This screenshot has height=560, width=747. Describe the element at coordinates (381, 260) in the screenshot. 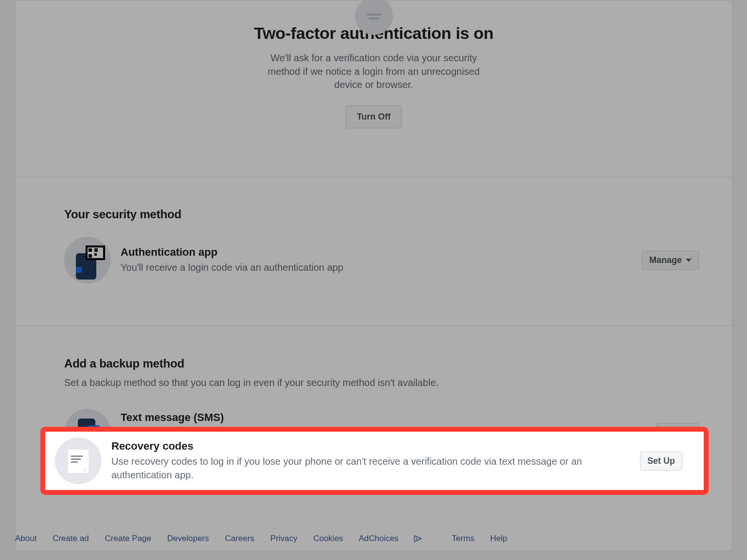

I see `authentication-app-row: Authentication app You'll receive a logi…` at that location.